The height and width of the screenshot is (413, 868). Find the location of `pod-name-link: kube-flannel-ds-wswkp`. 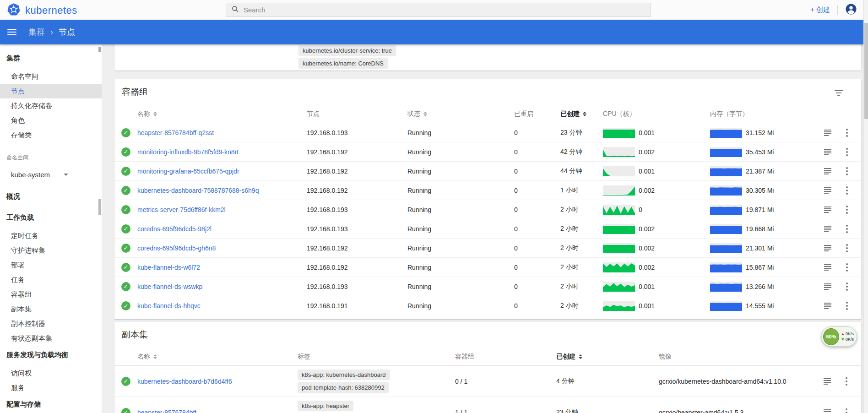

pod-name-link: kube-flannel-ds-wswkp is located at coordinates (170, 287).